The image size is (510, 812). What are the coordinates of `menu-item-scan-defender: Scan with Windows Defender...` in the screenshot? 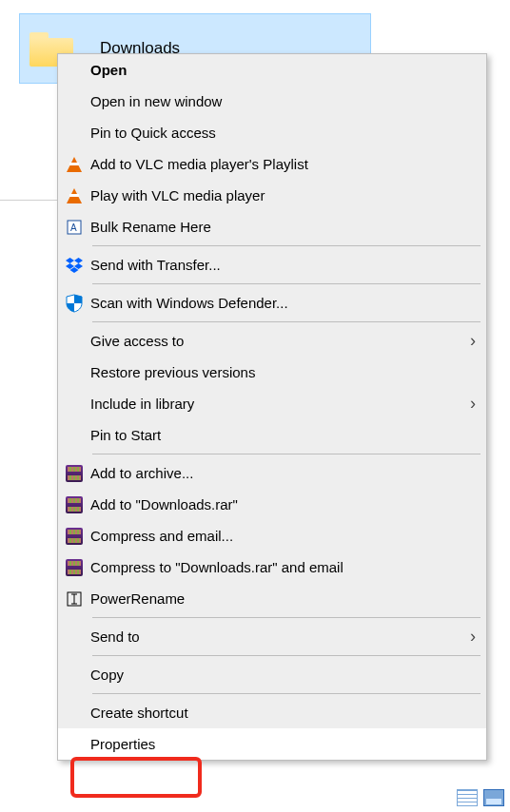 It's located at (272, 302).